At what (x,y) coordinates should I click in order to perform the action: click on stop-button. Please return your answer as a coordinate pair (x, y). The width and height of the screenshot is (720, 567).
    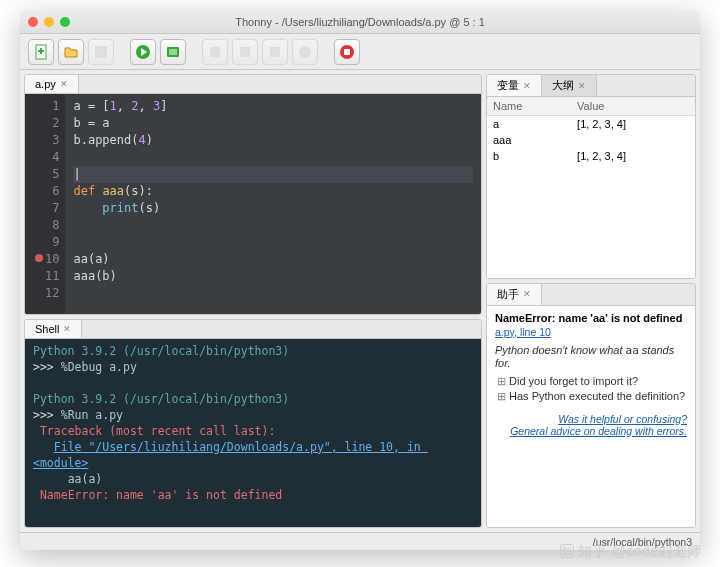
    Looking at the image, I should click on (347, 52).